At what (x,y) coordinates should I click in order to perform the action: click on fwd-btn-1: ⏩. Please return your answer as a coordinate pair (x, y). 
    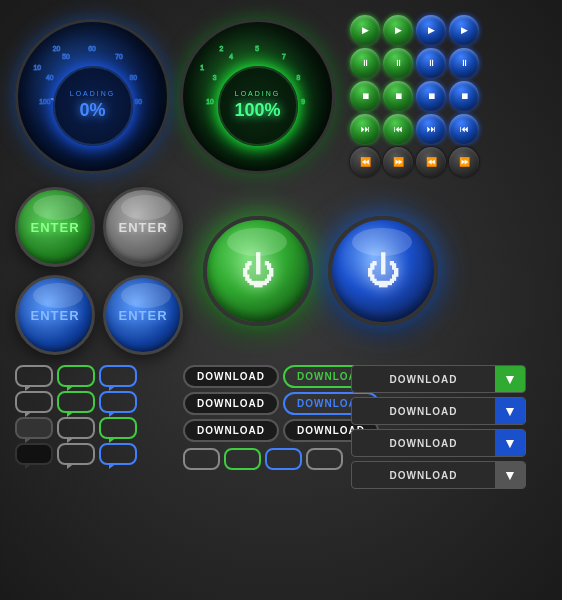
    Looking at the image, I should click on (398, 162).